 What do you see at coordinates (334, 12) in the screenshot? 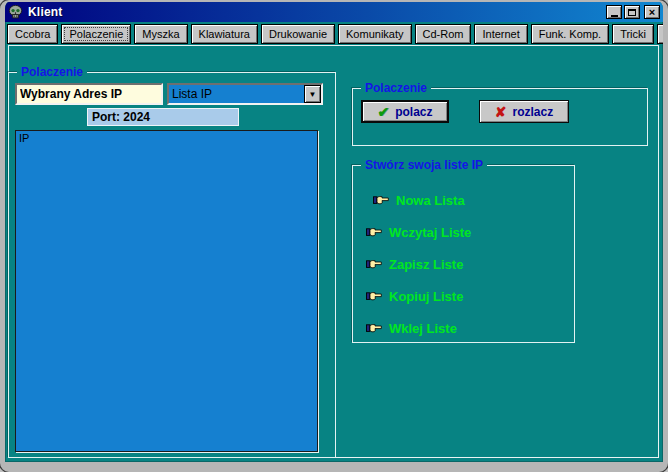
I see `titlebar: Klient ×` at bounding box center [334, 12].